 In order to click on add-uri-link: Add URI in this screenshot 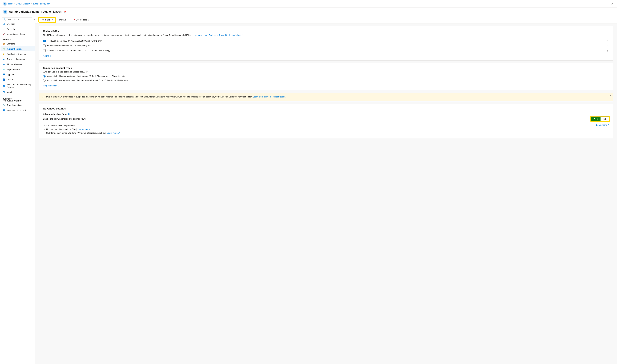, I will do `click(47, 56)`.